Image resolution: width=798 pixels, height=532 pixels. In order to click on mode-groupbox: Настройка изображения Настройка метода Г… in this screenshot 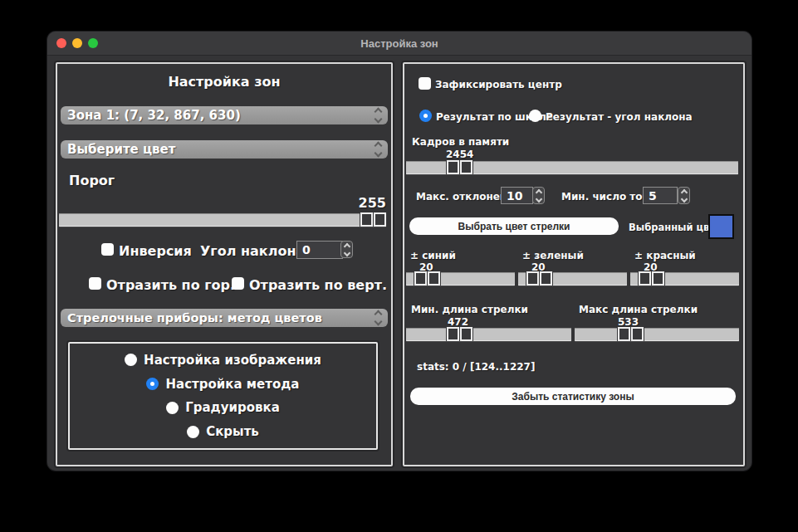, I will do `click(223, 396)`.